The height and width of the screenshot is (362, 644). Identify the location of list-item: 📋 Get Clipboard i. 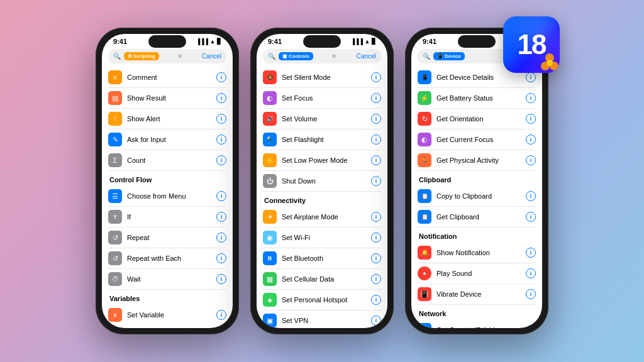
(477, 217).